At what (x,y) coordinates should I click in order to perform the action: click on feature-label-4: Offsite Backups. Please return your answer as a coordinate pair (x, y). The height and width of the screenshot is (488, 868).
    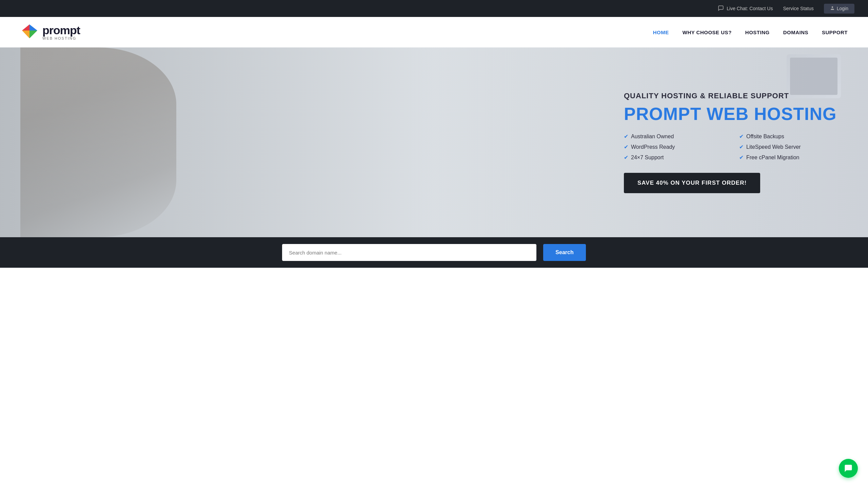
    Looking at the image, I should click on (765, 137).